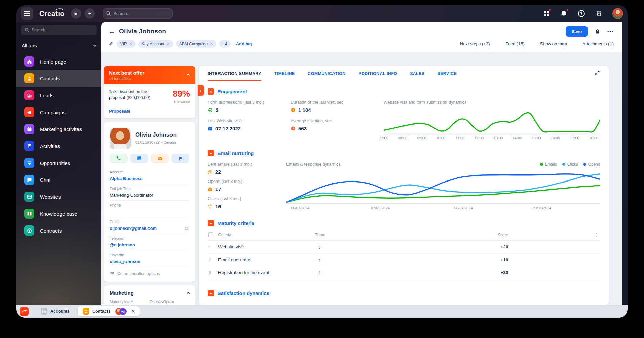  Describe the element at coordinates (90, 14) in the screenshot. I see `add-new-button: +` at that location.